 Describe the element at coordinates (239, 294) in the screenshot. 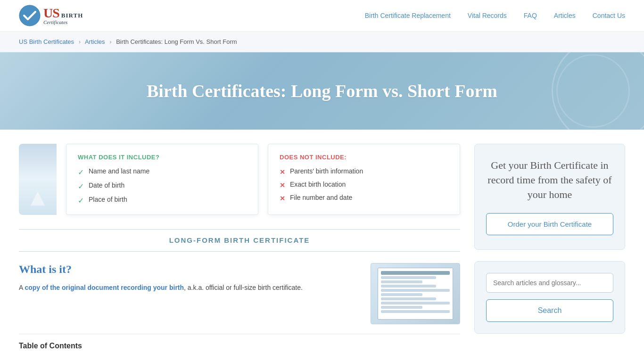

I see `what-is-it-section: What is it? A copy of the original docum…` at that location.